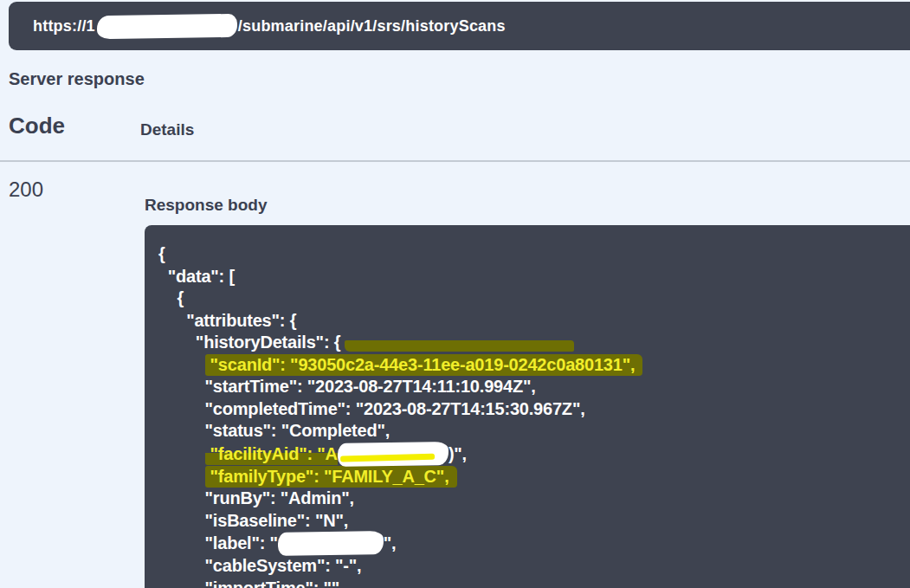 This screenshot has width=910, height=588. What do you see at coordinates (424, 365) in the screenshot?
I see `highlighted-json-text: "scanId": "93050c2a-44e3-11ee-a019-0242c…` at bounding box center [424, 365].